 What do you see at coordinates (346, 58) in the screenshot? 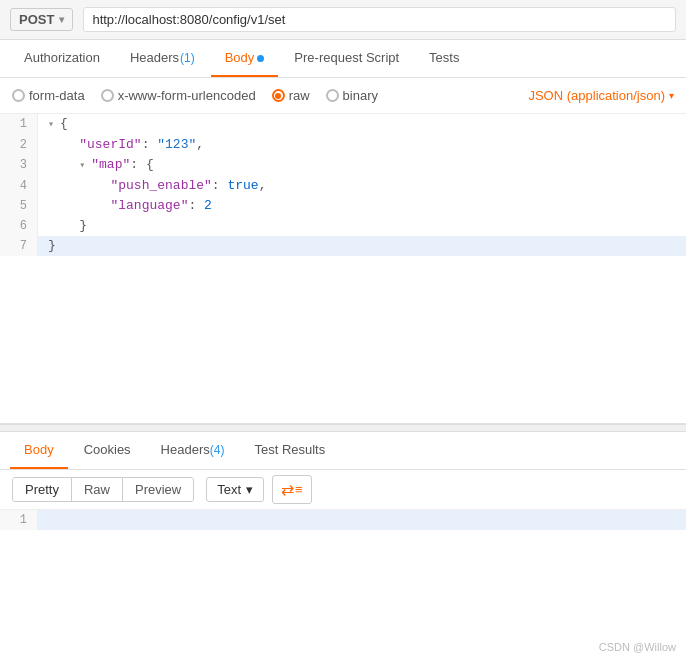
I see `tab-pre-request-script: Pre-request Script` at bounding box center [346, 58].